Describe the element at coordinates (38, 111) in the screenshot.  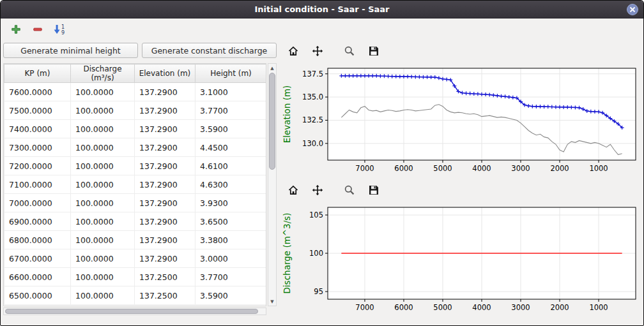
I see `table-cell: 7500.0000` at that location.